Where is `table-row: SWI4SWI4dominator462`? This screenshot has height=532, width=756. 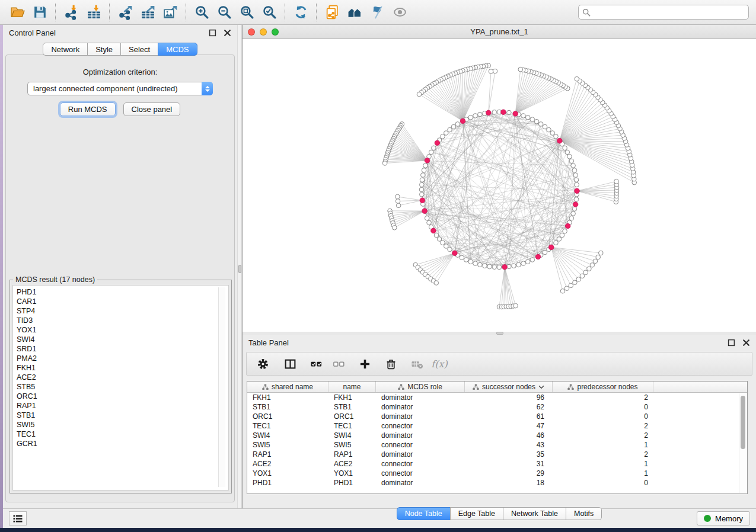
table-row: SWI4SWI4dominator462 is located at coordinates (497, 435).